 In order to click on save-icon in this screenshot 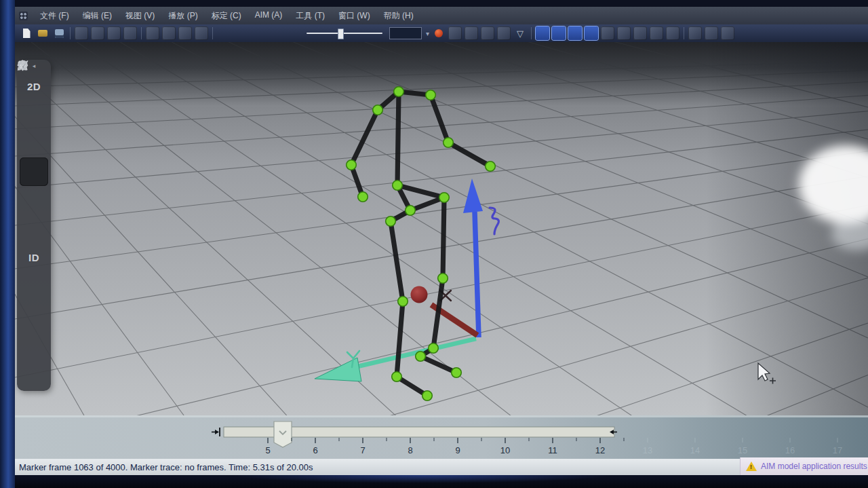, I will do `click(59, 33)`.